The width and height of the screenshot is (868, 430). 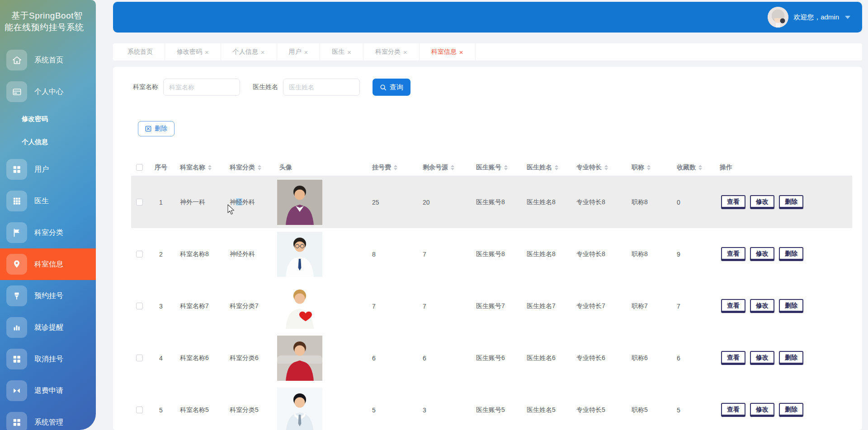 I want to click on column-header-category: 科室分类, so click(x=249, y=168).